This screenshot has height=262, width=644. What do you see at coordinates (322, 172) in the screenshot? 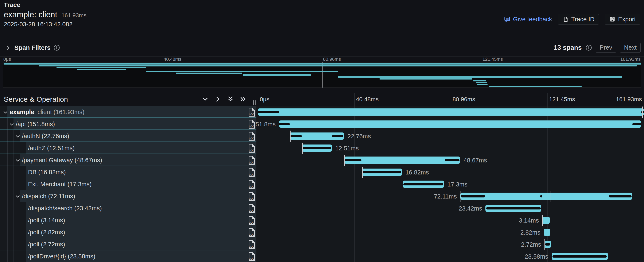
I see `table-row: DB (16.82ms)LOG16.82ms` at bounding box center [322, 172].